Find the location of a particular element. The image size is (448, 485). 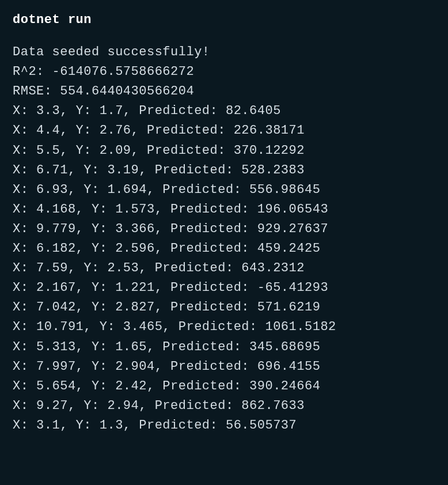

data-row: X: 5.654, Y: 2.42, Predicted: 390.24664 is located at coordinates (224, 387).